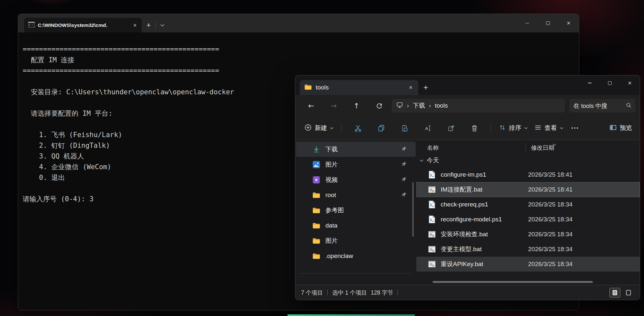 The image size is (644, 316). Describe the element at coordinates (471, 219) in the screenshot. I see `file-name: reconfigure-model.ps1` at that location.